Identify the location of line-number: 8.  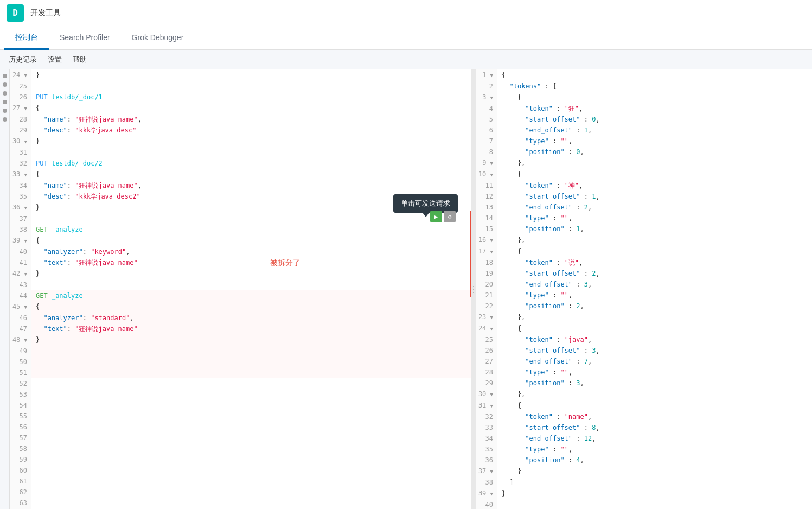
(487, 152).